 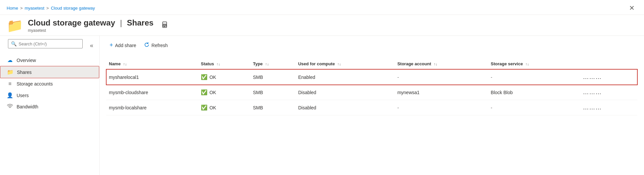 What do you see at coordinates (372, 46) in the screenshot?
I see `toolbar: + Add share Refresh` at bounding box center [372, 46].